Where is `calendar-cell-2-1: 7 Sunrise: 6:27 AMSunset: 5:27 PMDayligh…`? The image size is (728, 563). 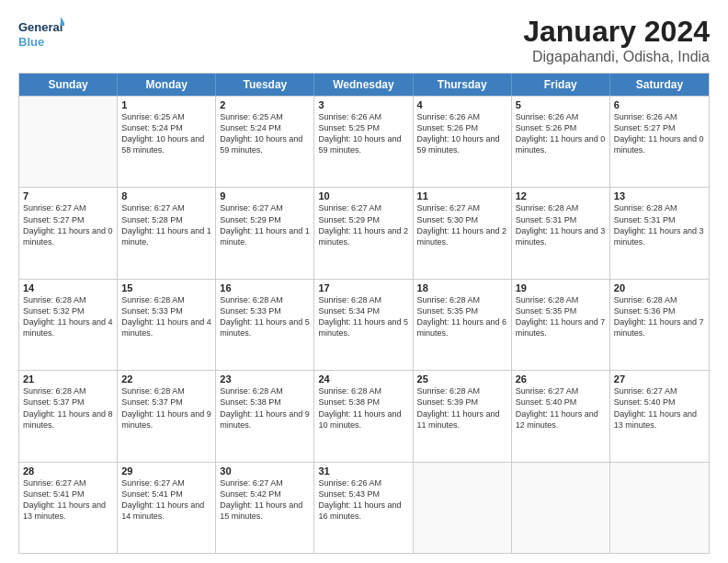
calendar-cell-2-1: 7 Sunrise: 6:27 AMSunset: 5:27 PMDayligh… is located at coordinates (68, 233).